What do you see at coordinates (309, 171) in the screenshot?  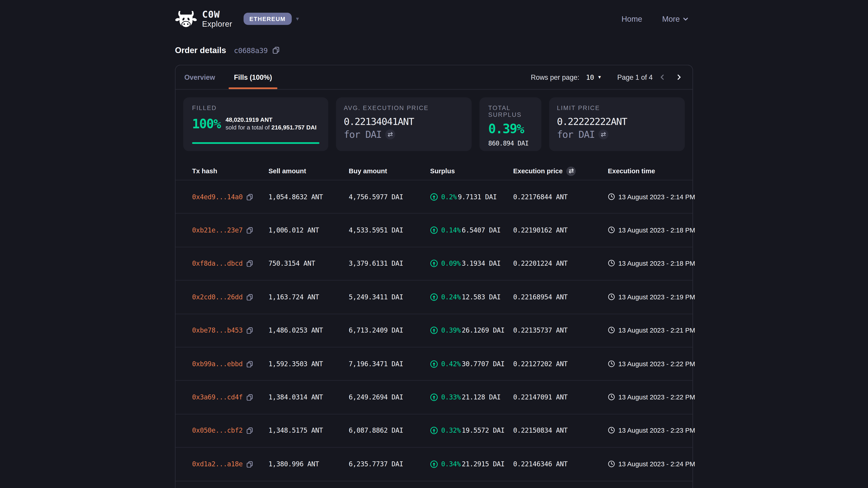 I see `col-sell-amount: Sell amount` at bounding box center [309, 171].